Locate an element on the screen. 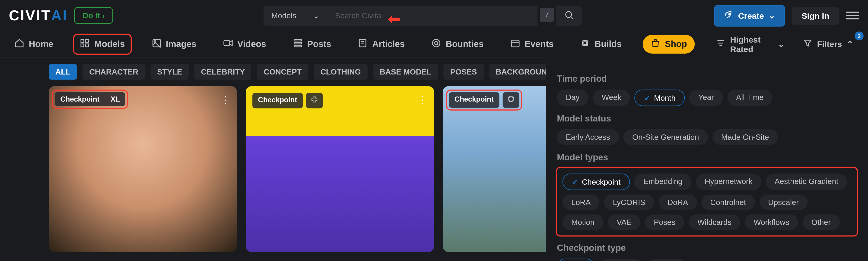 Image resolution: width=868 pixels, height=261 pixels. time-week: Week is located at coordinates (612, 98).